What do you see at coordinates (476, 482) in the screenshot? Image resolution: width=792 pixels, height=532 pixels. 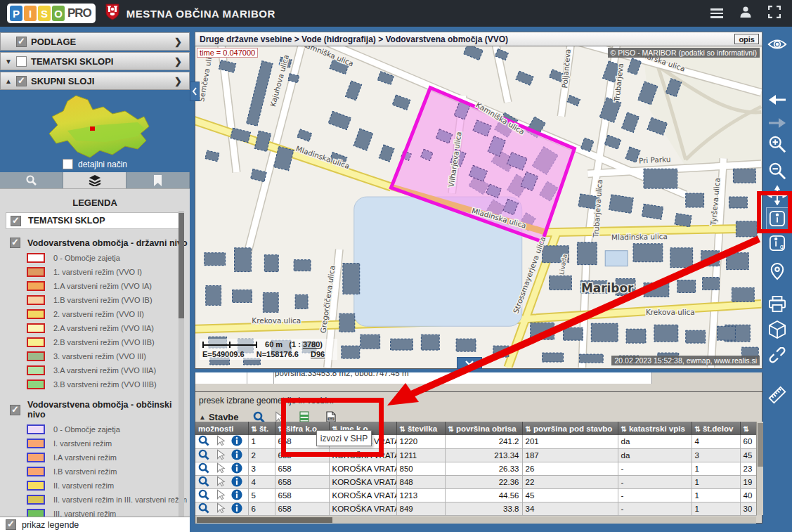 I see `table-row: 4658KOROŠKA VRATA 84822.3622 -119` at bounding box center [476, 482].